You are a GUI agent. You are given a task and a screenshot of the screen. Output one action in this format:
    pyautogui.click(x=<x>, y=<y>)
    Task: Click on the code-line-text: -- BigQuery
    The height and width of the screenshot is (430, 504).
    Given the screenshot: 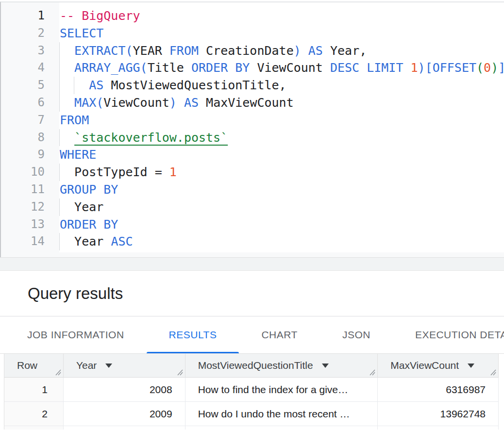 What is the action you would take?
    pyautogui.click(x=282, y=16)
    